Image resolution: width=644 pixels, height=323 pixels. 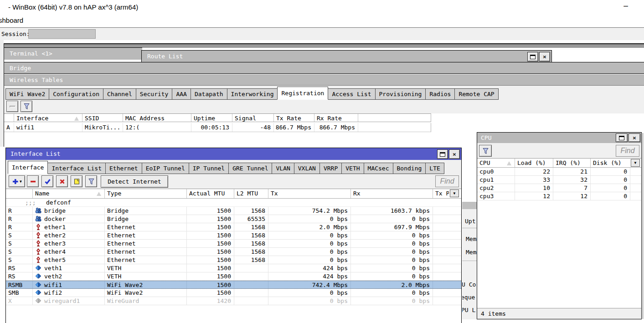 I want to click on tab-macsec: MACsec, so click(x=378, y=169).